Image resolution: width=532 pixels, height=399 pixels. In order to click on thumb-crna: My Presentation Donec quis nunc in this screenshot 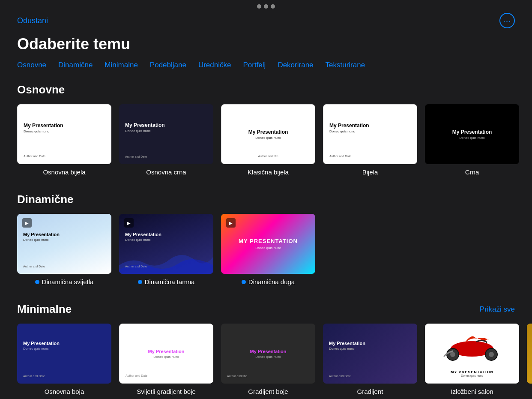, I will do `click(472, 134)`.